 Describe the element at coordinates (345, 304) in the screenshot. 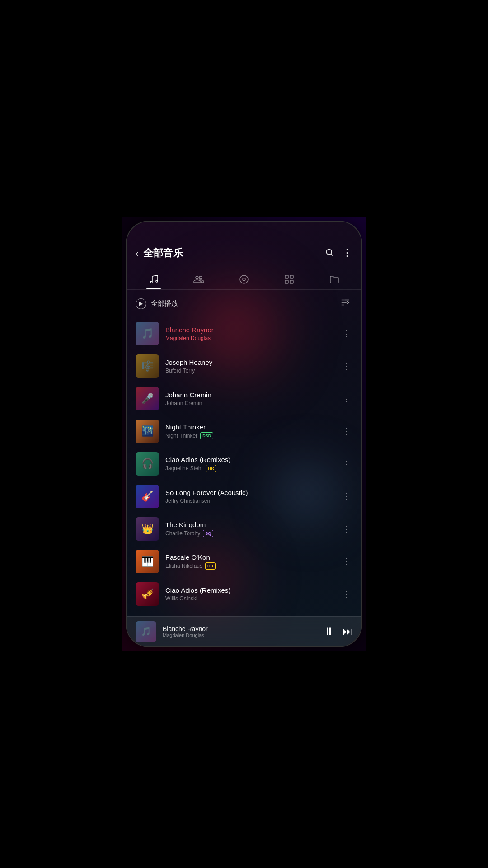

I see `sort-button` at that location.